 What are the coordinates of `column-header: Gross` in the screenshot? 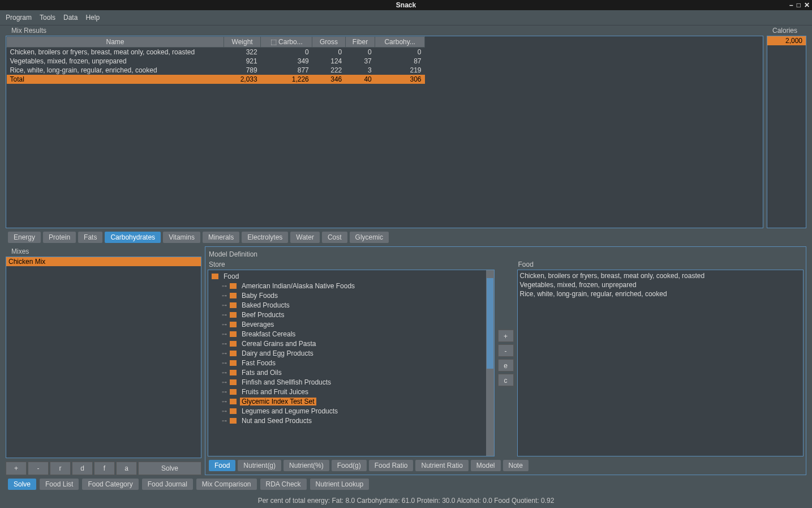 It's located at (329, 42).